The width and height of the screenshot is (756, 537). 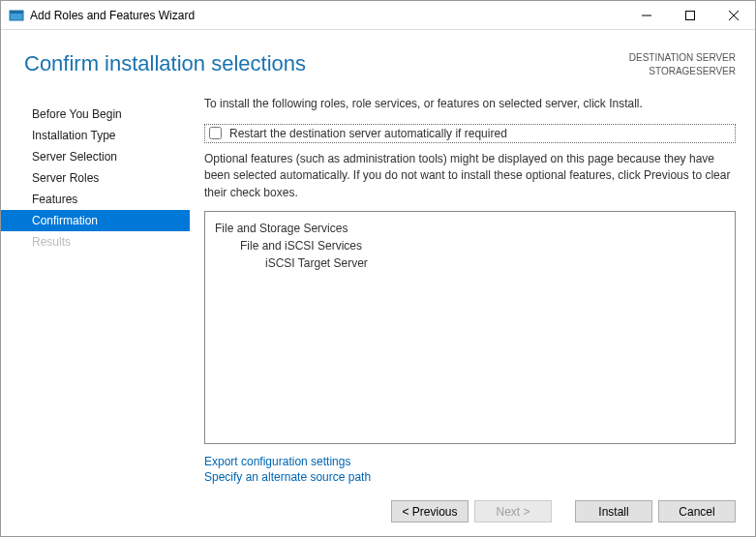 What do you see at coordinates (734, 15) in the screenshot?
I see `close-button` at bounding box center [734, 15].